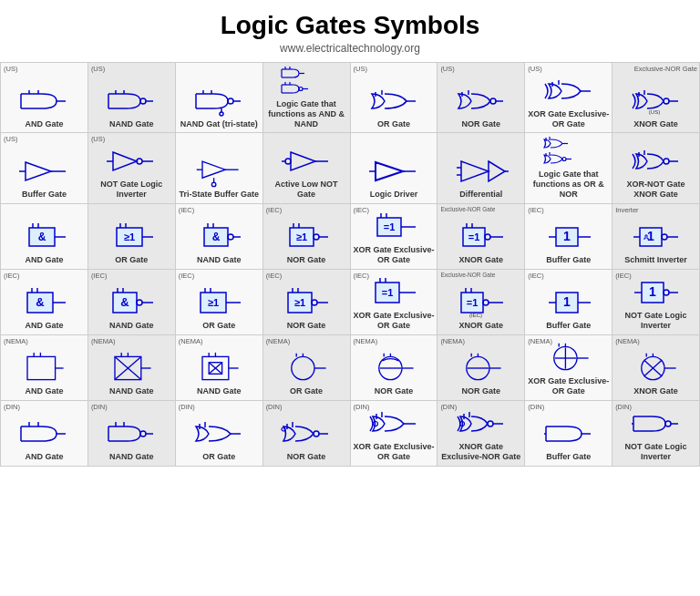  I want to click on cell-iec-buffer: (IEC) 1 Buffer Gate, so click(569, 237).